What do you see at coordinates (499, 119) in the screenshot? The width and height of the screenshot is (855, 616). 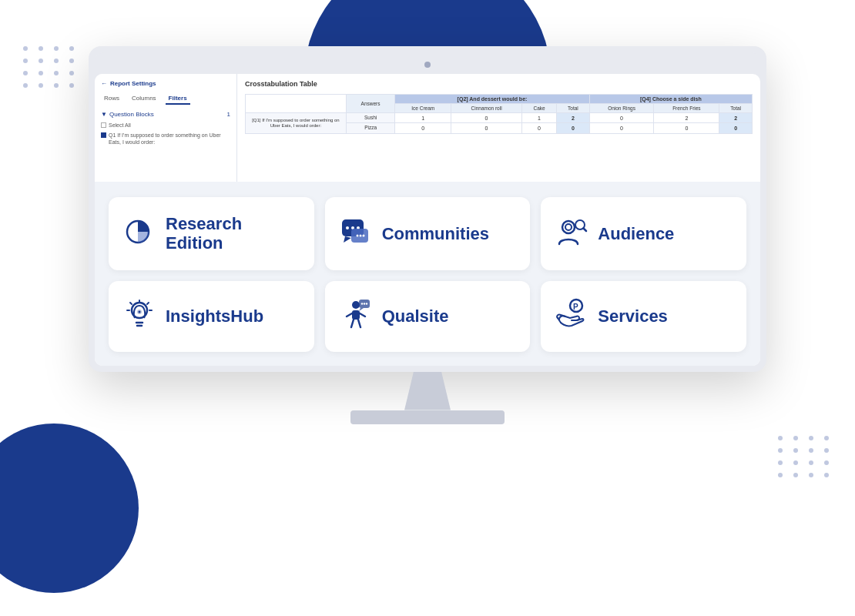 I see `table-row: [Q1] If I'm supposed to order something …` at bounding box center [499, 119].